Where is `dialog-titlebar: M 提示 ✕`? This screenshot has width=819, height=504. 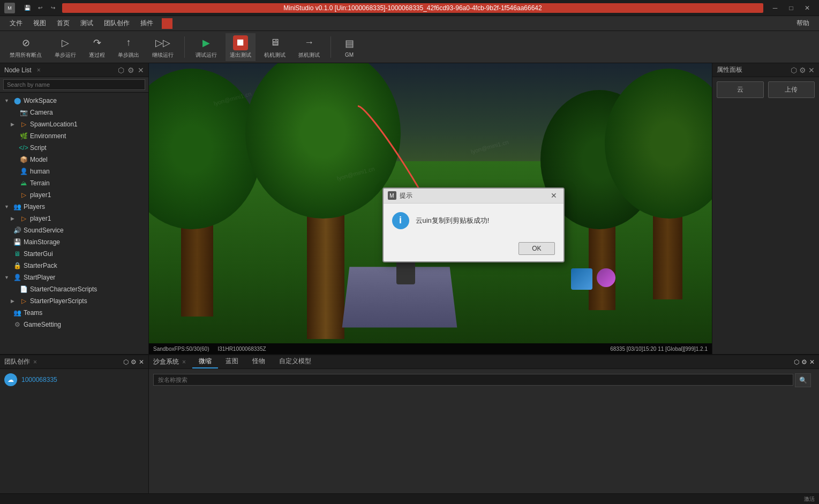
dialog-titlebar: M 提示 ✕ is located at coordinates (474, 196).